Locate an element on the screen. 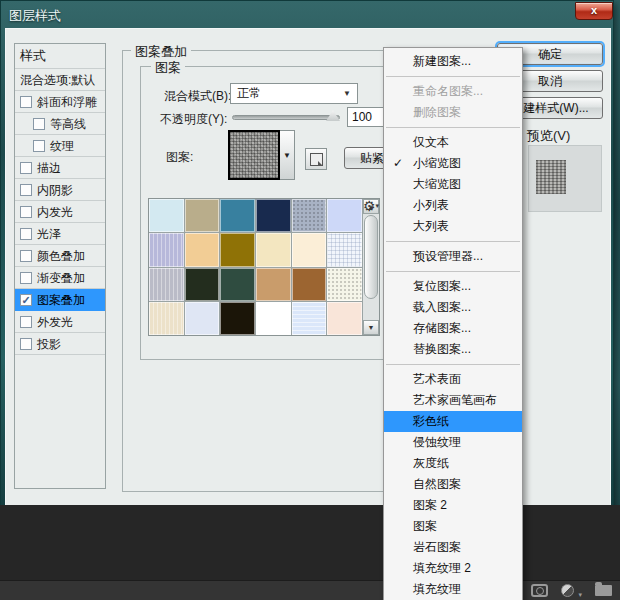  menu-item-label: 岩石图案 is located at coordinates (437, 547).